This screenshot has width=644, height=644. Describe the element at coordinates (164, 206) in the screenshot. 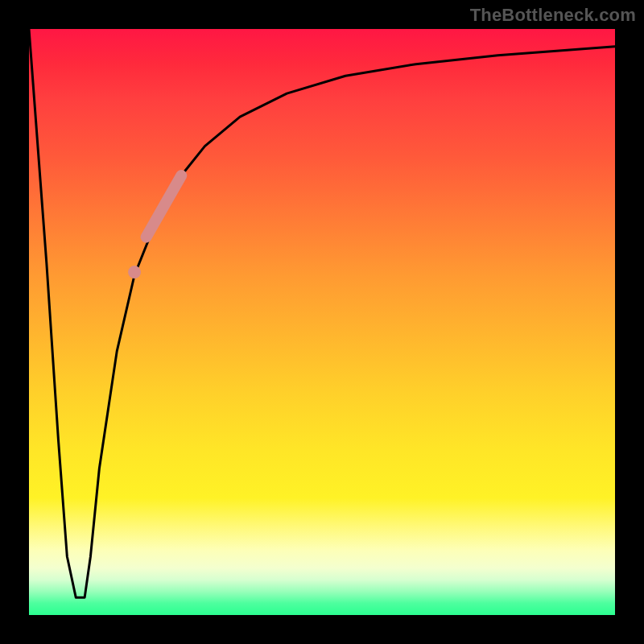

I see `marker-highlight` at that location.